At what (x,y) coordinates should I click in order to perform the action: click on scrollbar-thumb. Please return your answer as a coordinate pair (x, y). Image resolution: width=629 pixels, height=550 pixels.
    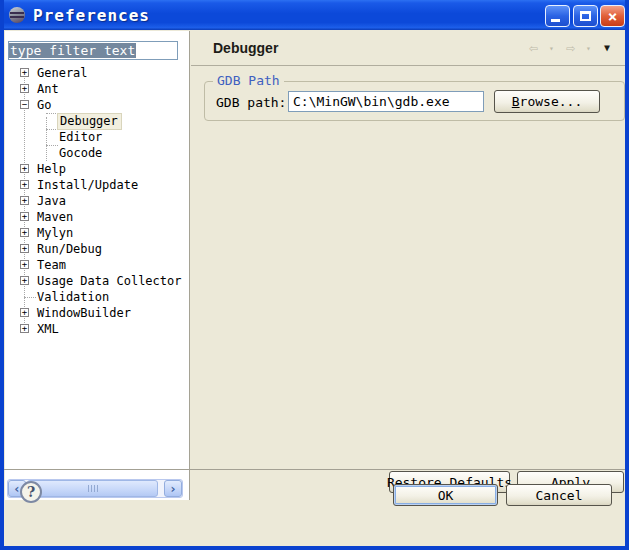
    Looking at the image, I should click on (92, 488).